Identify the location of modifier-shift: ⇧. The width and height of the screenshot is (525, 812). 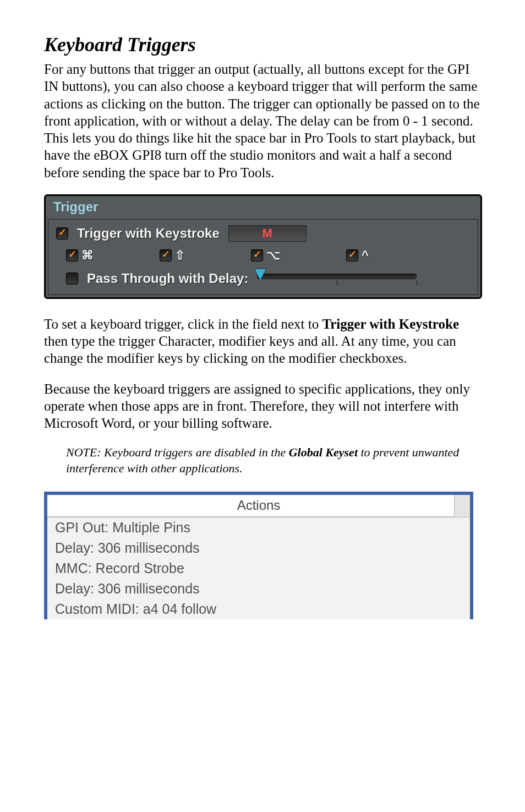
(172, 255).